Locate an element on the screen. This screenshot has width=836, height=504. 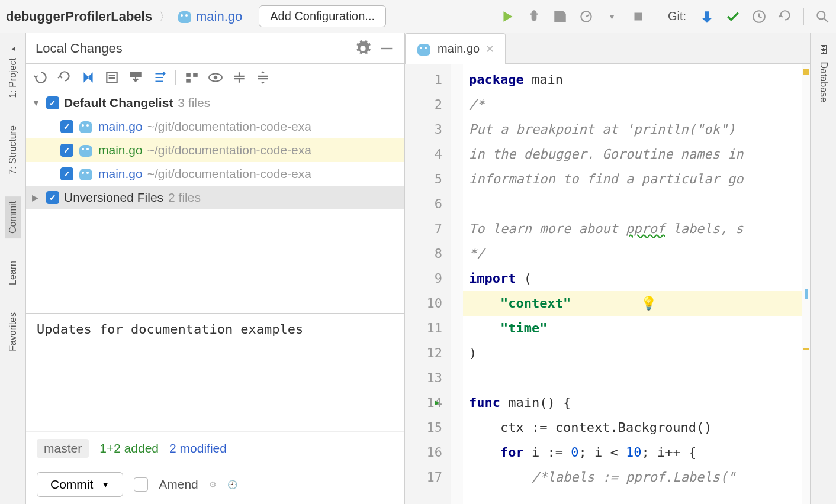
line-number: 13 is located at coordinates (427, 378).